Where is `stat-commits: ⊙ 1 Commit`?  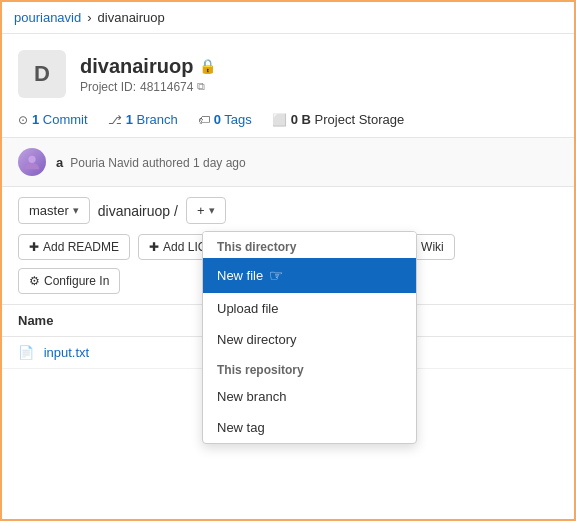 stat-commits: ⊙ 1 Commit is located at coordinates (53, 120).